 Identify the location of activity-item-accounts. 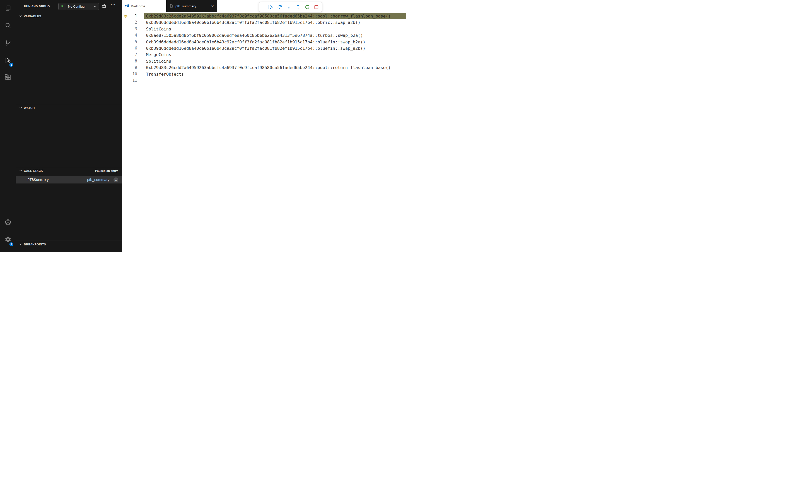
(8, 223).